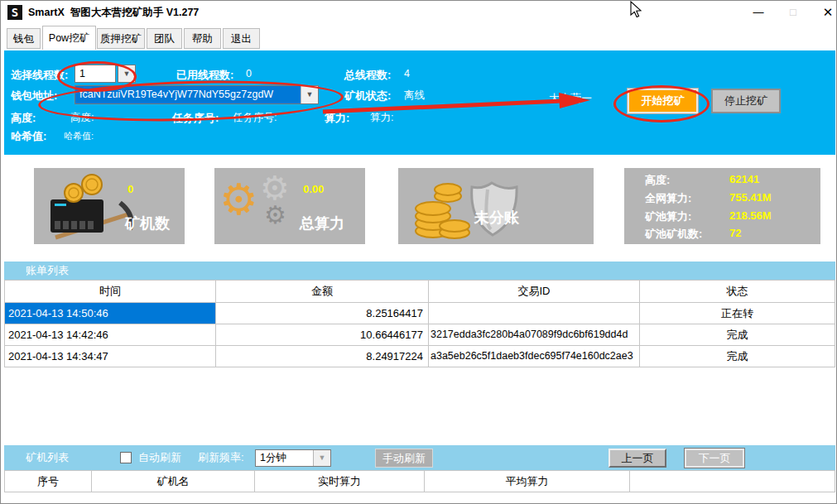  I want to click on next-page-button: 下一页, so click(714, 458).